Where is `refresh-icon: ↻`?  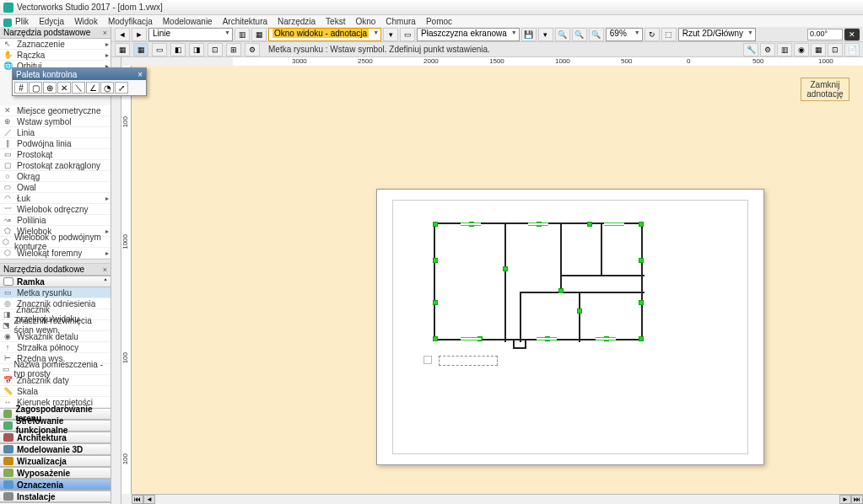
refresh-icon: ↻ is located at coordinates (652, 35).